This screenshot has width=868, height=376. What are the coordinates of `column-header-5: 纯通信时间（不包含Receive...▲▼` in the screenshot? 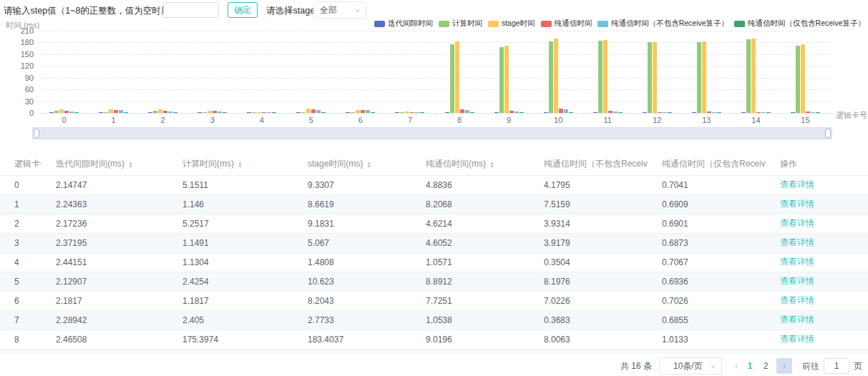 It's located at (588, 164).